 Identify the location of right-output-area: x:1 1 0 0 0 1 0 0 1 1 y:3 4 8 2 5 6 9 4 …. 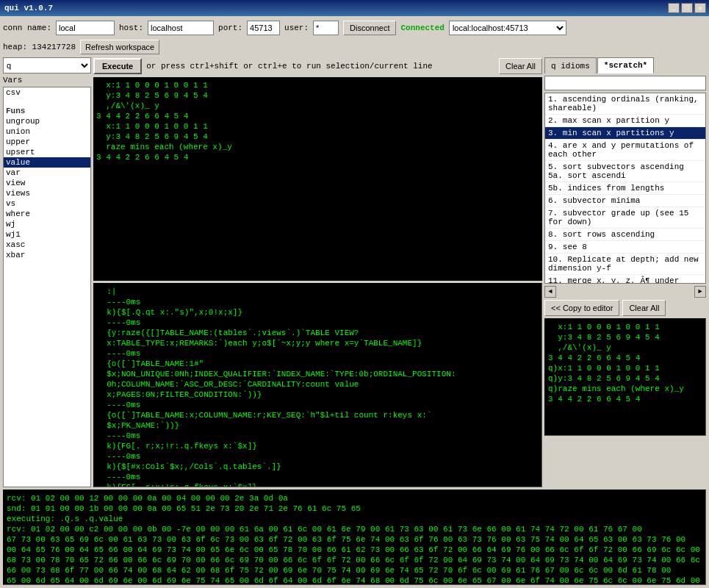
(625, 377).